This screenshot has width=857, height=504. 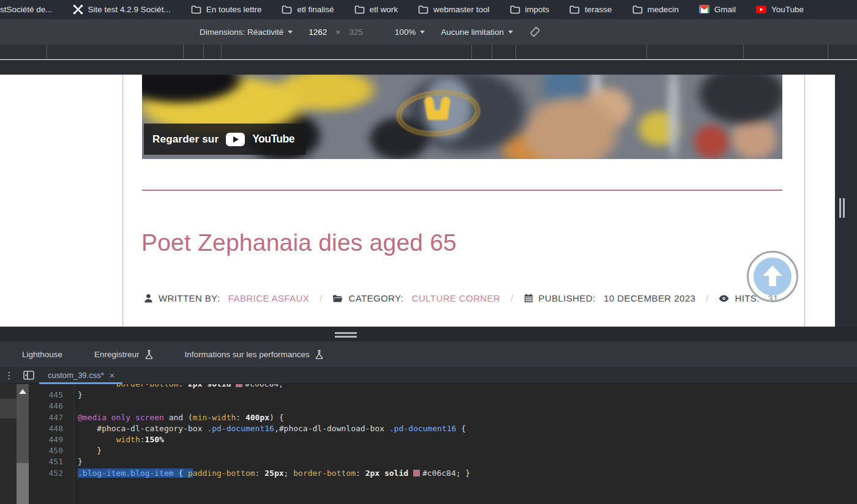 I want to click on joomla-icon, so click(x=78, y=10).